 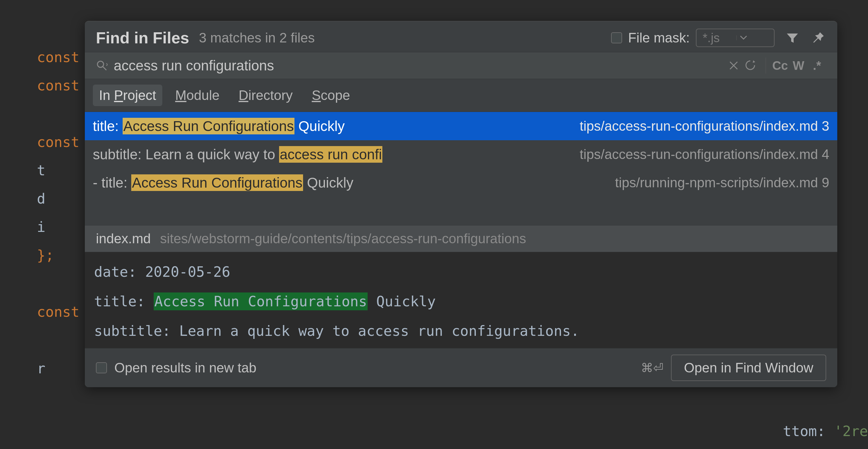 I want to click on open-find-window-button: Open in Find Window, so click(x=749, y=368).